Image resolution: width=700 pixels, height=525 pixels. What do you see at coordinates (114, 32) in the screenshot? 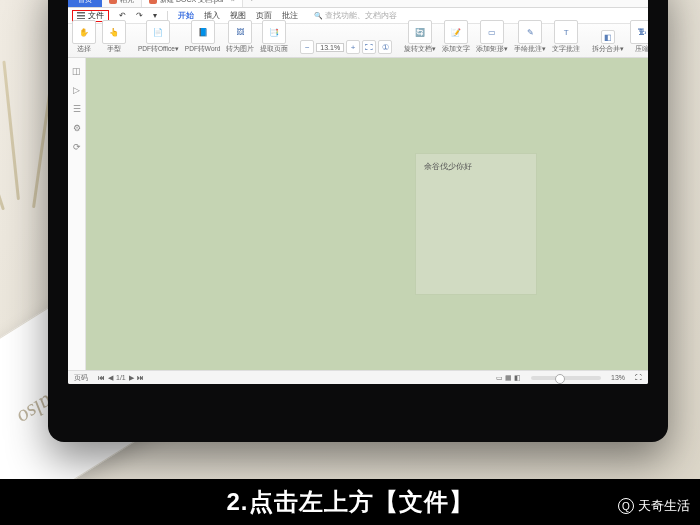
I see `hand-icon: 👆` at bounding box center [114, 32].